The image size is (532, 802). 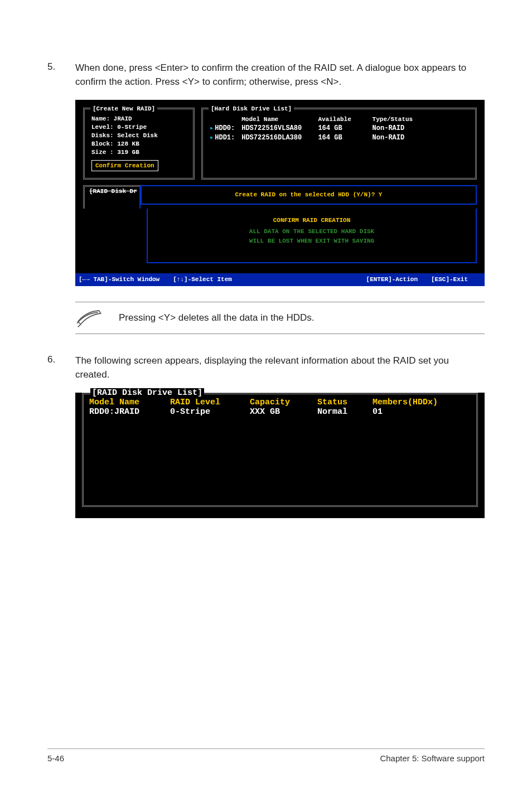 I want to click on console-screenshot-2: [RAID Disk Drive List] Model Name RAID L…, so click(x=280, y=455).